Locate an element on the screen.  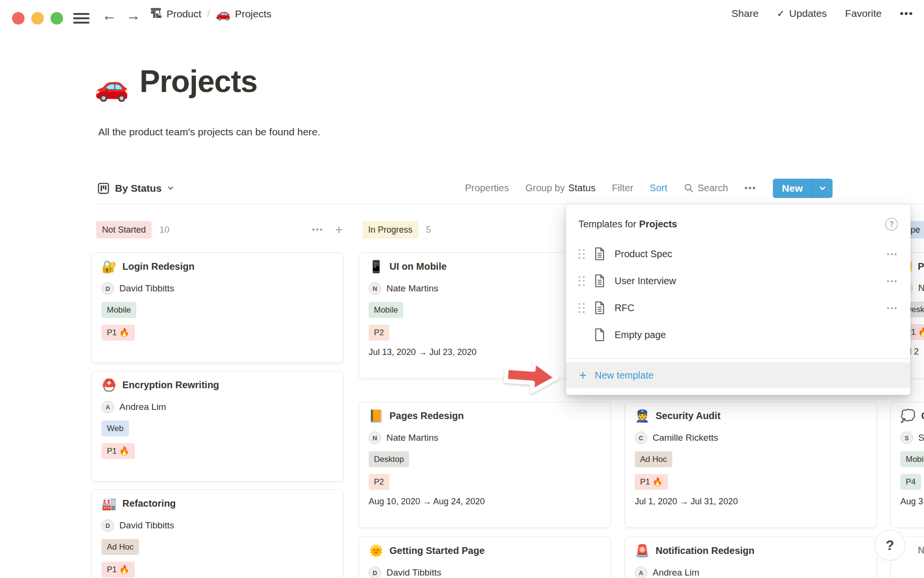
avatar: C is located at coordinates (641, 438).